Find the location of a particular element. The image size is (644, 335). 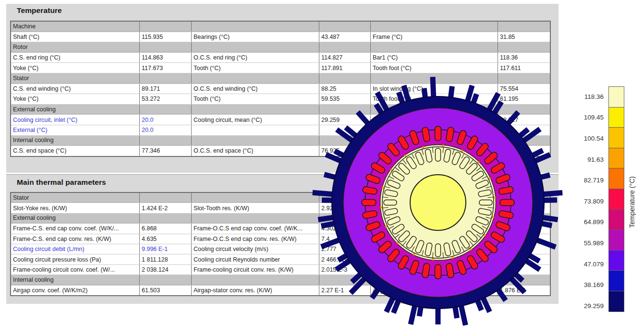

cell-label: O.C.S. end space (°C) is located at coordinates (255, 151).